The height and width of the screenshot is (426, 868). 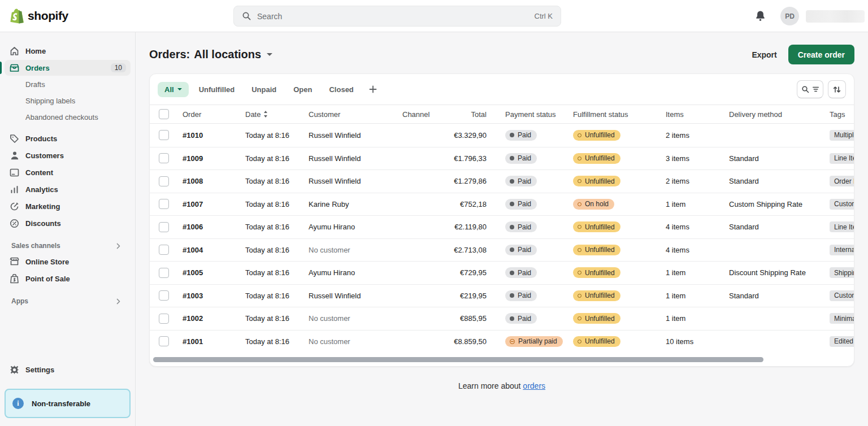 I want to click on column-payment-status: Payment status, so click(x=539, y=114).